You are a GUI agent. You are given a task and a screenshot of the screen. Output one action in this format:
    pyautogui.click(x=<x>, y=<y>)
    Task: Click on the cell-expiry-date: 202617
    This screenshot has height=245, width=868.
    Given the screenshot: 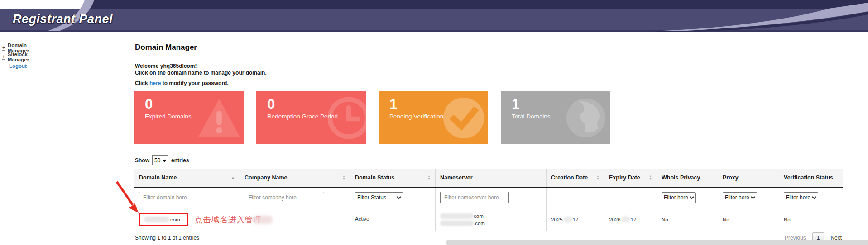 What is the action you would take?
    pyautogui.click(x=631, y=220)
    